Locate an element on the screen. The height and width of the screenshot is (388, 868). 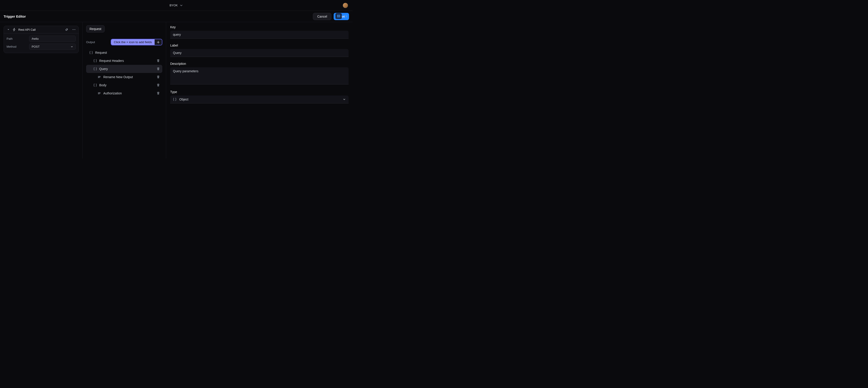
tree-item-request-headers: Request Headers is located at coordinates (124, 61).